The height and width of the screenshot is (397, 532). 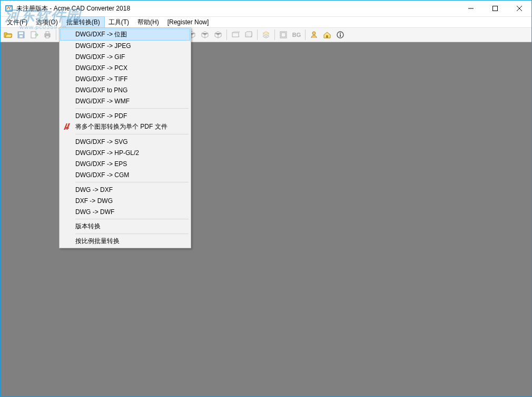 I want to click on menu-item: DWG/DXF -> PCX, so click(x=125, y=67).